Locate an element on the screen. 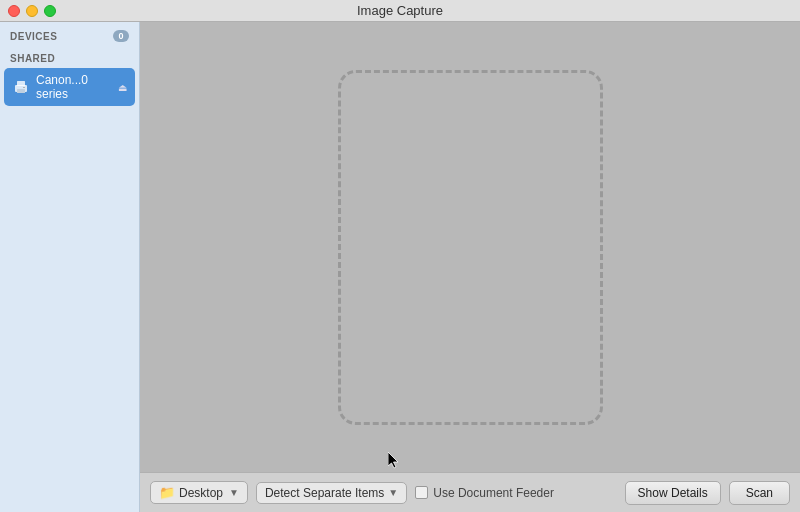 This screenshot has width=800, height=512. titlebar: Image Capture is located at coordinates (400, 11).